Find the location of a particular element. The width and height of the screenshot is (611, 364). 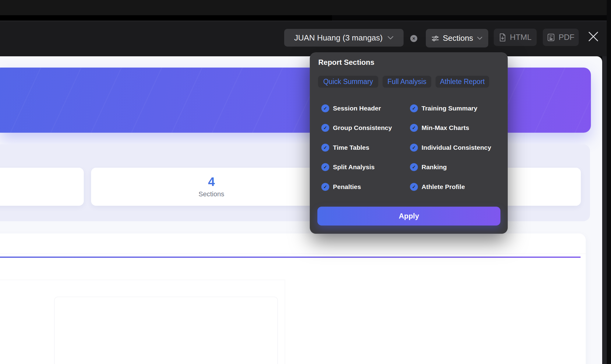

close-modal-button is located at coordinates (593, 37).